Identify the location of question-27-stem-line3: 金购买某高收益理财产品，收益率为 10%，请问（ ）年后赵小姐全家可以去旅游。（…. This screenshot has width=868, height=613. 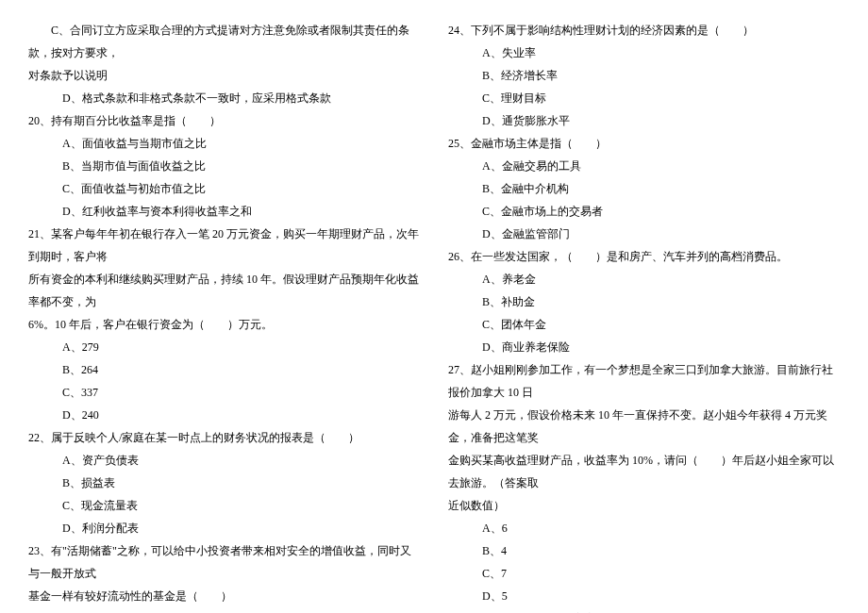
(643, 472).